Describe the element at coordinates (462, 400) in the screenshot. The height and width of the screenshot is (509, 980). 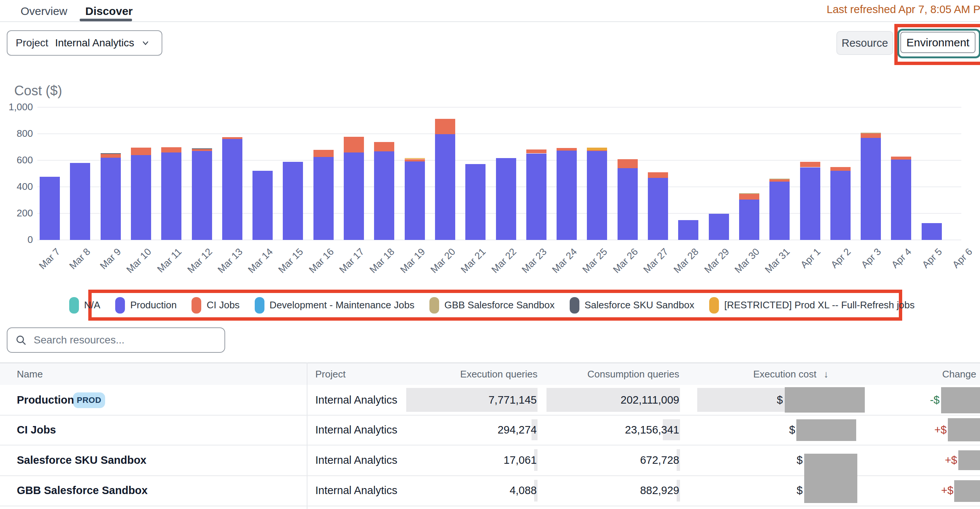
I see `execution-queries-cell: 7,771,145` at that location.